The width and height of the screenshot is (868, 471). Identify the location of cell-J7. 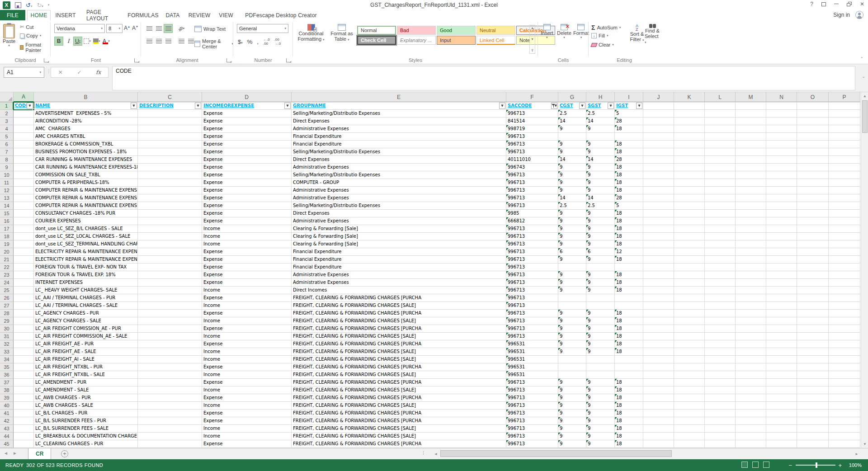
(659, 152).